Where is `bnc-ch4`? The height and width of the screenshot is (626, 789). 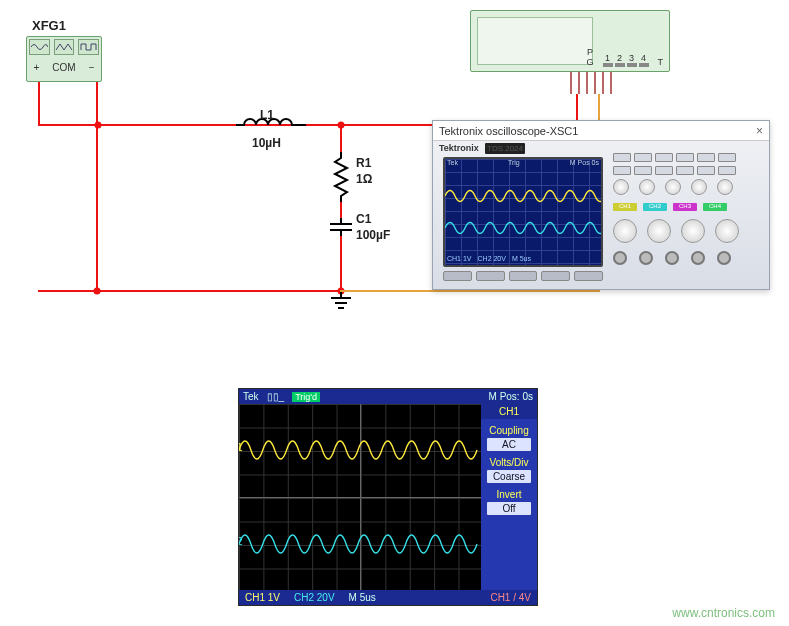
bnc-ch4 is located at coordinates (698, 258).